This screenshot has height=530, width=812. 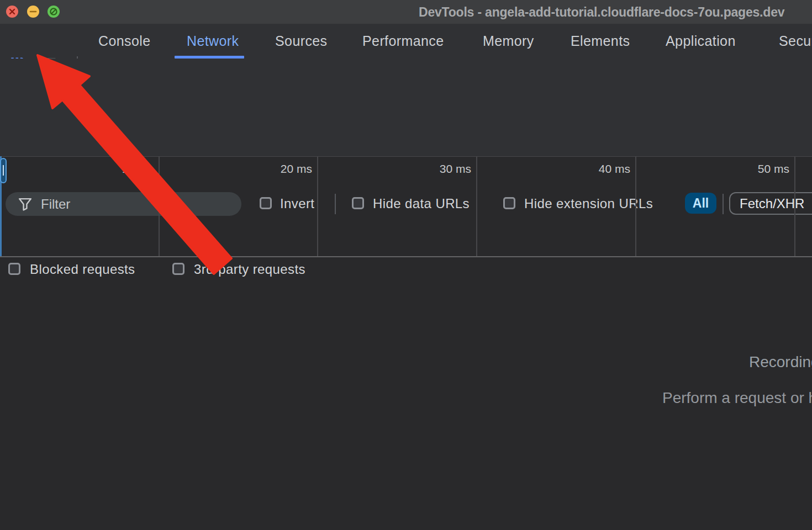 I want to click on zoom-disabled-icon, so click(x=54, y=12).